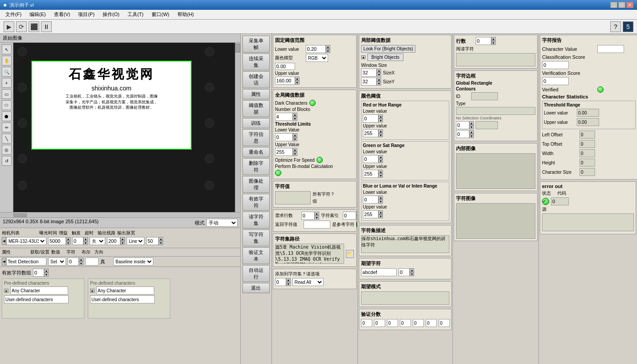 The width and height of the screenshot is (637, 364). What do you see at coordinates (7, 72) in the screenshot?
I see `tool-zoom: 🔍` at bounding box center [7, 72].